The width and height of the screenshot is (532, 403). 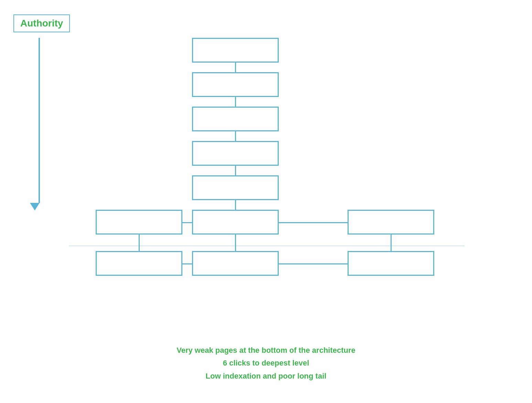 I want to click on vline-6C-7C, so click(x=235, y=243).